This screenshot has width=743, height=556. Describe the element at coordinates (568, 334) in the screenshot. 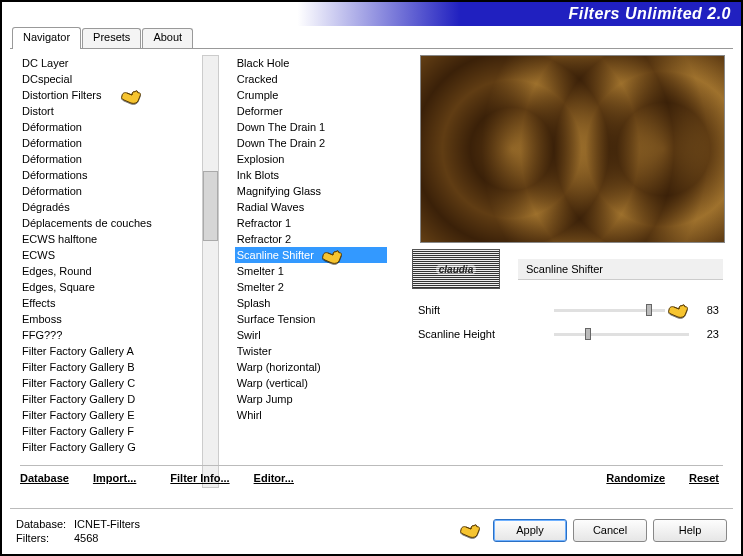

I see `param-row: Scanline Height23` at that location.